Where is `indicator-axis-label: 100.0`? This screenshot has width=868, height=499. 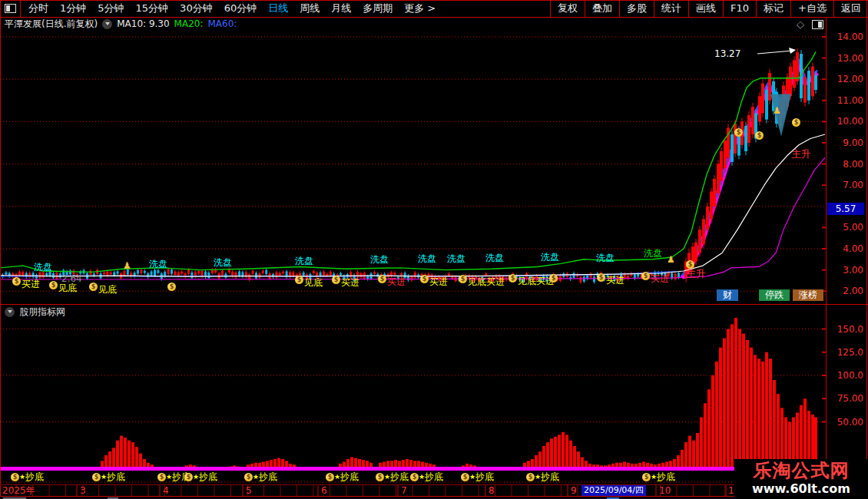 indicator-axis-label: 100.0 is located at coordinates (846, 375).